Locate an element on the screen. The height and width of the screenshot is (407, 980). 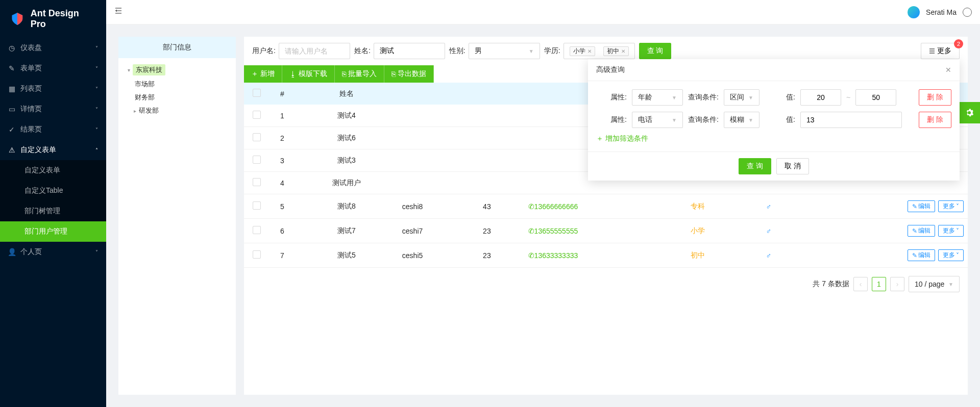
table-row: 6 测试7 ceshi7 23 ✆13655555555 小学 ♂ ✎编辑 更多… is located at coordinates (606, 231).